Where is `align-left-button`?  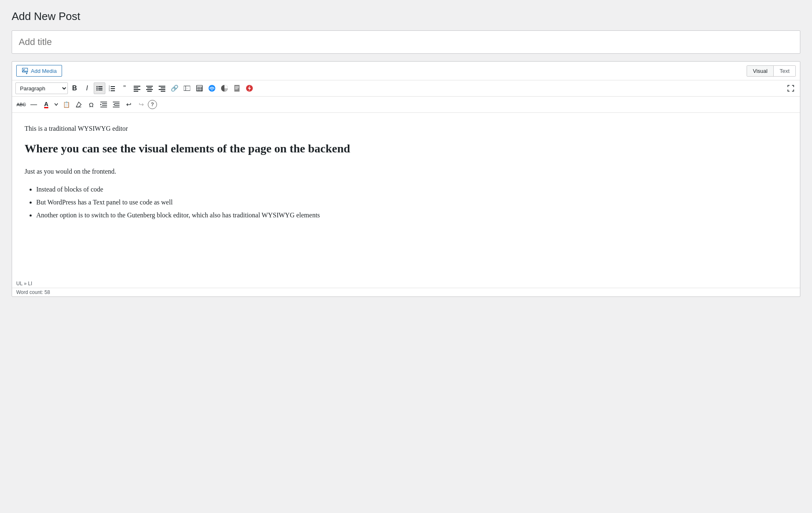
align-left-button is located at coordinates (137, 88).